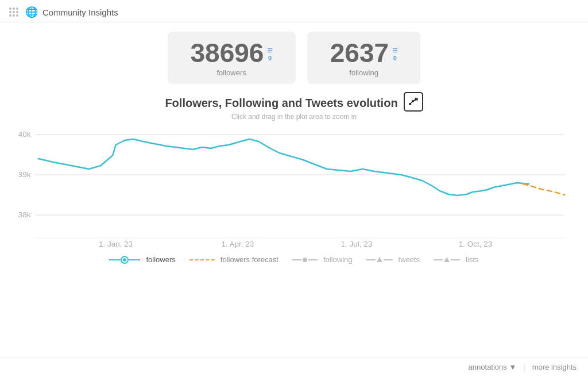 Image resolution: width=588 pixels, height=376 pixels. What do you see at coordinates (161, 260) in the screenshot?
I see `legend-label-followers: followers` at bounding box center [161, 260].